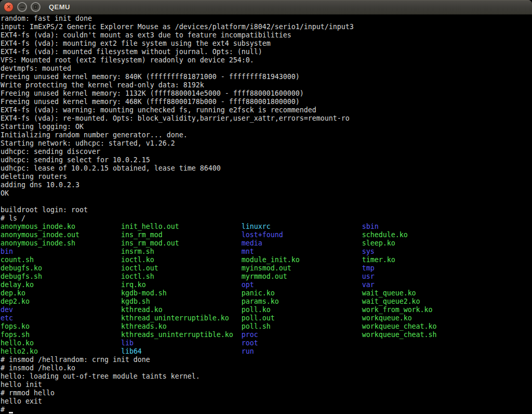 The image size is (532, 414). I want to click on ls-entry: var, so click(368, 285).